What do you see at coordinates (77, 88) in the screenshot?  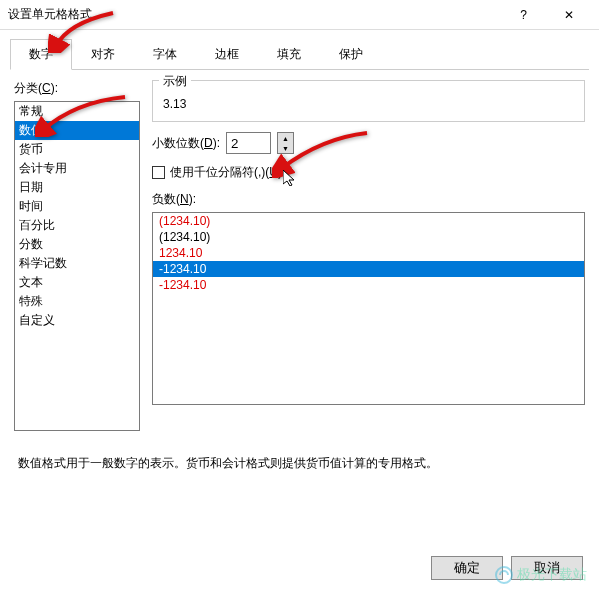 I see `category-label: 分类(C):` at bounding box center [77, 88].